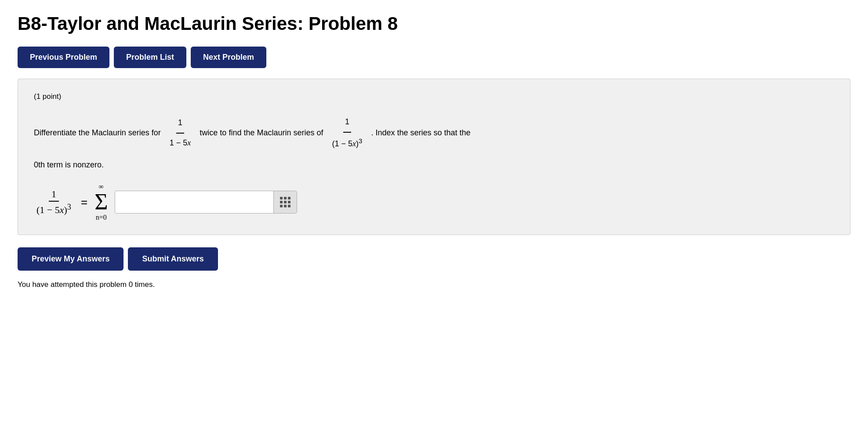  I want to click on lhs-fraction-denominator: (1 − 5x)3, so click(54, 209).